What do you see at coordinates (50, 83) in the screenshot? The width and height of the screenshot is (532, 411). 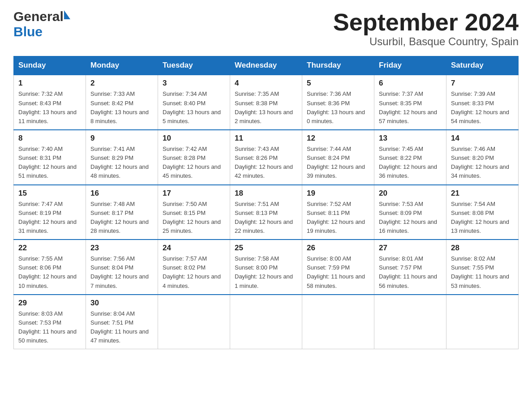 I see `day-number: 1` at bounding box center [50, 83].